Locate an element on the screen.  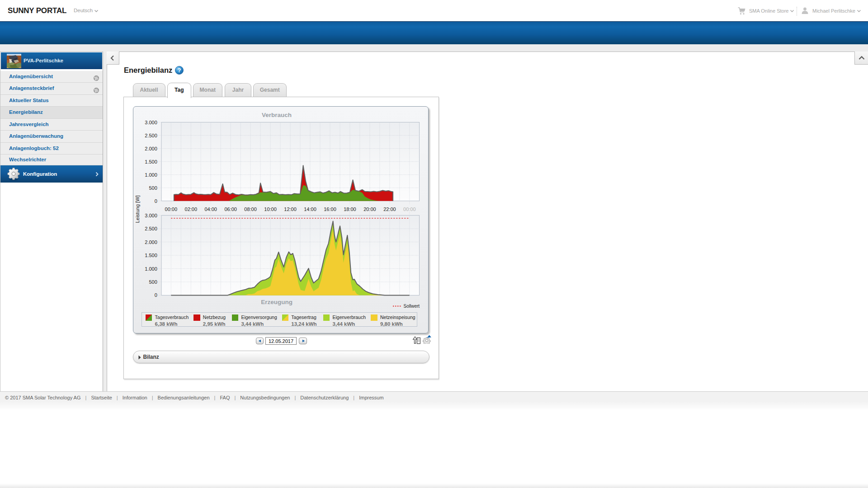
svg-text: 10:00 is located at coordinates (270, 209).